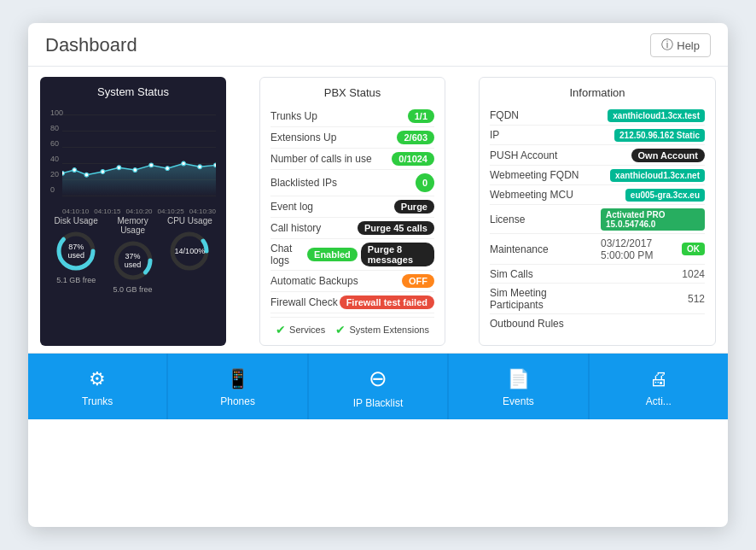  What do you see at coordinates (352, 326) in the screenshot?
I see `pbx-footer: ✔ Services ✔ System Extensions` at bounding box center [352, 326].